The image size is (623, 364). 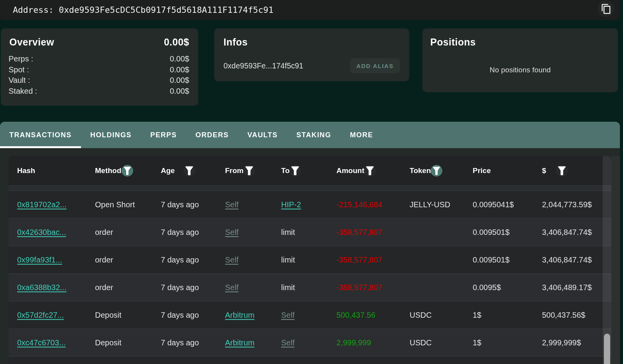 What do you see at coordinates (19, 80) in the screenshot?
I see `overview-row-label: Vault :` at bounding box center [19, 80].